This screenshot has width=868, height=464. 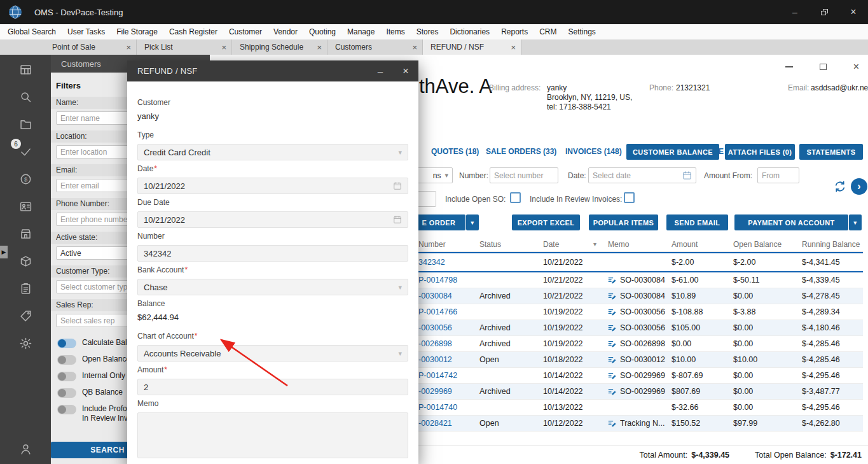 What do you see at coordinates (778, 176) in the screenshot?
I see `amount-from-input` at bounding box center [778, 176].